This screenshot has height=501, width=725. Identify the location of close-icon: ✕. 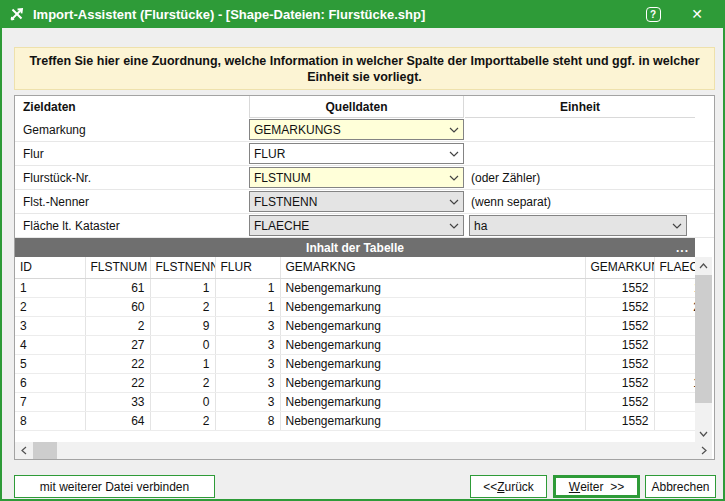
(697, 14).